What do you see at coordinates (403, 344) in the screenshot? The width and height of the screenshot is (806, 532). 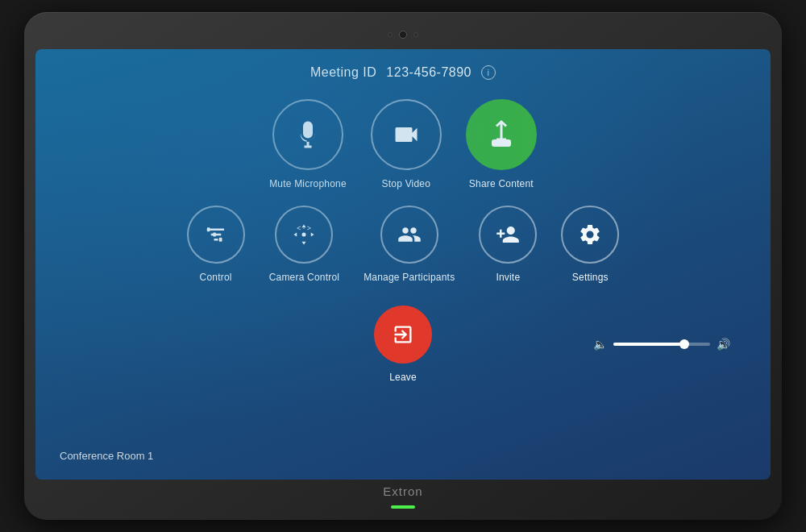 I see `bottom-row: Leave 🔈 🔊` at bounding box center [403, 344].